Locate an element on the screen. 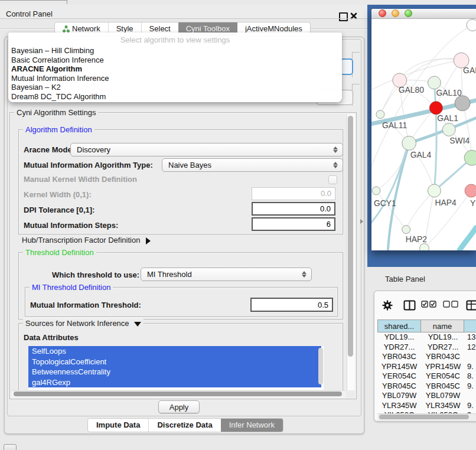  list-scrollbar-thumb is located at coordinates (321, 366).